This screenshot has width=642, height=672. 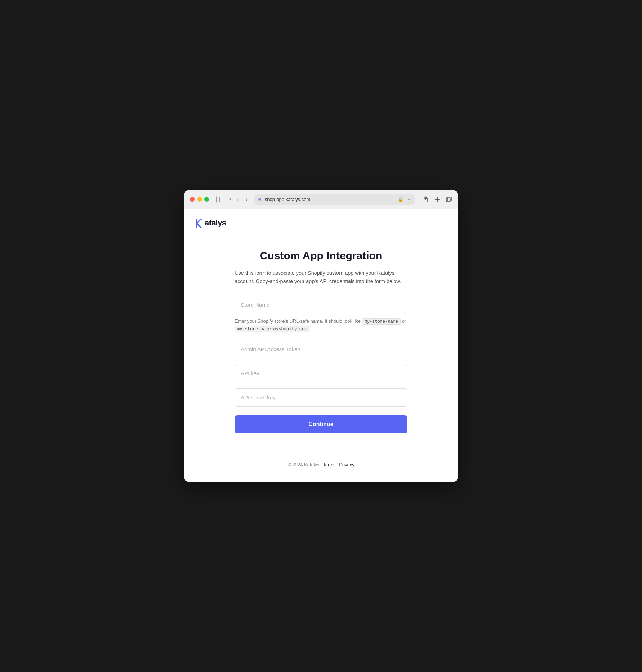 What do you see at coordinates (403, 321) in the screenshot?
I see `hint-text-middle: or` at bounding box center [403, 321].